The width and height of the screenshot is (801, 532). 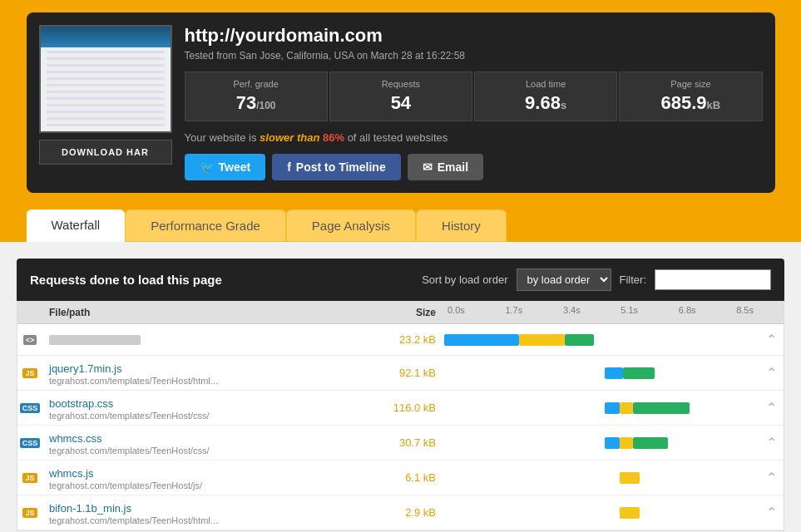 I want to click on filter-input, so click(x=713, y=279).